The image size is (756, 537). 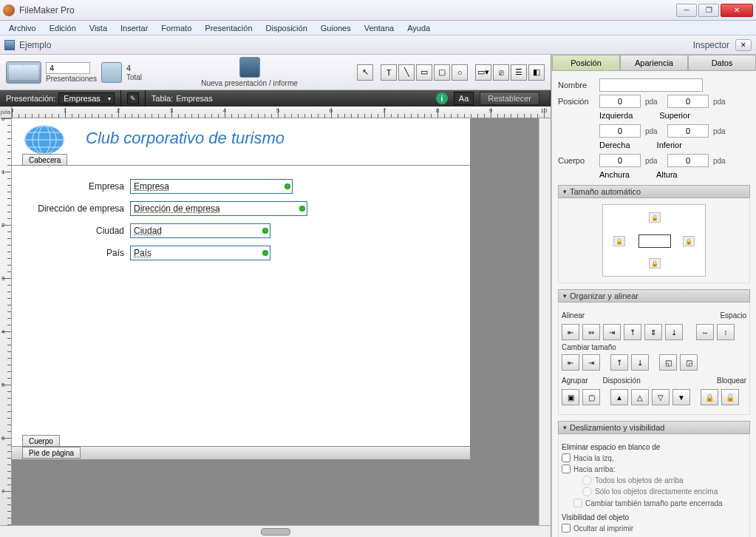 What do you see at coordinates (619, 397) in the screenshot?
I see `bring-front-button: ▲` at bounding box center [619, 397].